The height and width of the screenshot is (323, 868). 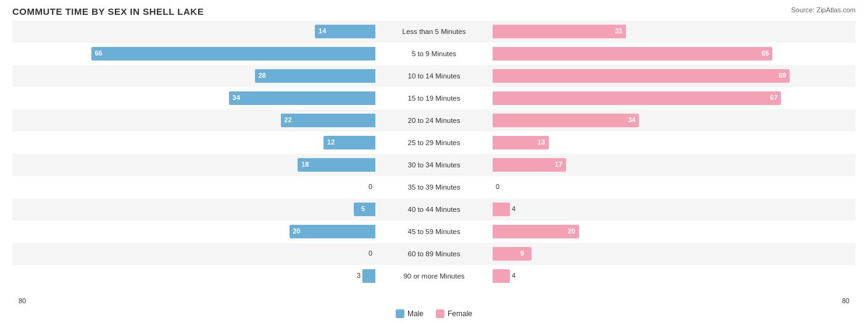 What do you see at coordinates (434, 31) in the screenshot?
I see `chart-row: Less than 5 Minutes1431` at bounding box center [434, 31].